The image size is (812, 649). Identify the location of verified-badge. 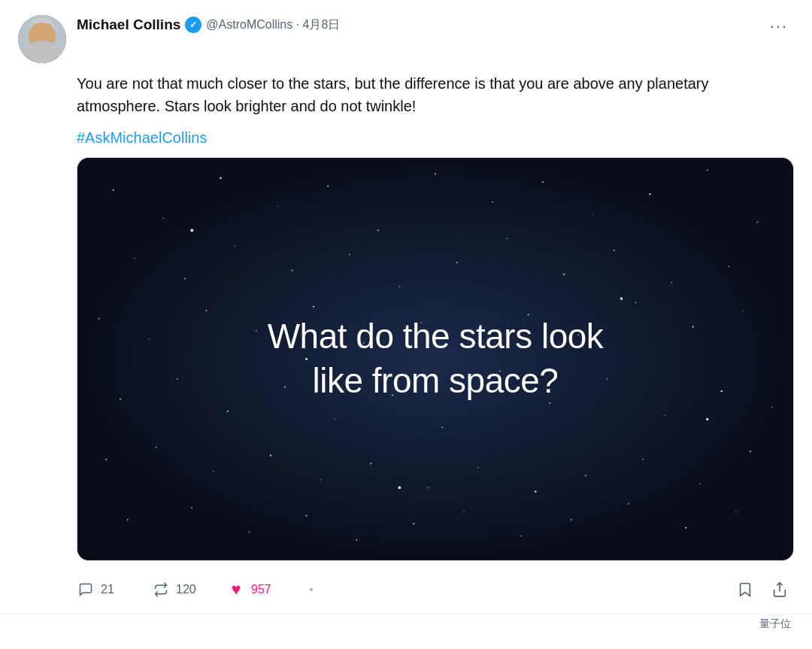
(193, 25).